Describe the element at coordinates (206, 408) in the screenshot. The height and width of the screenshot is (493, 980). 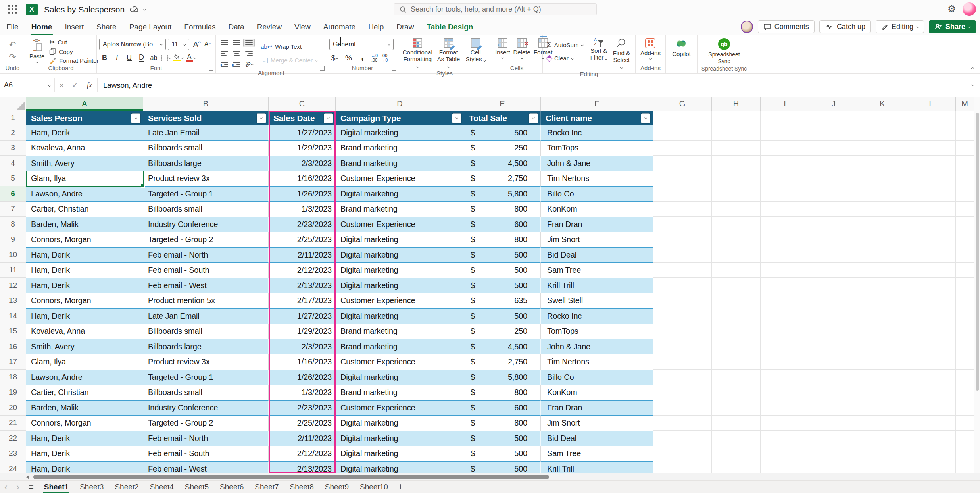
I see `cell-B20: Industry Conference` at that location.